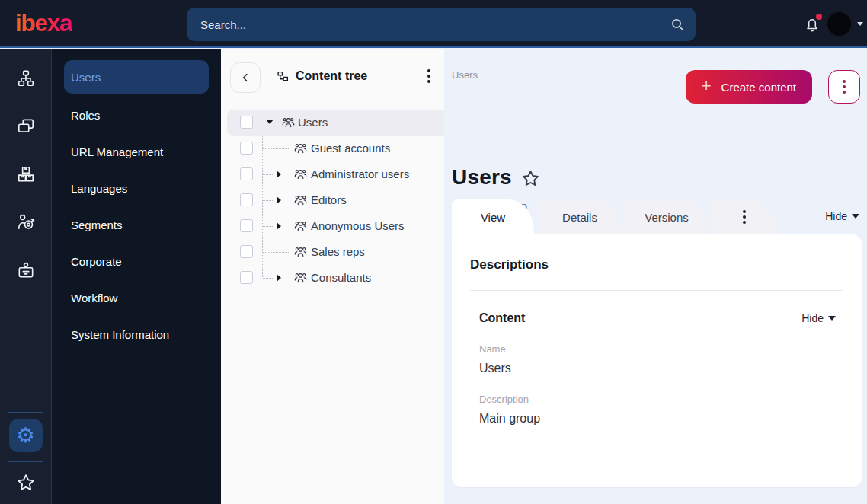 The image size is (867, 504). What do you see at coordinates (667, 217) in the screenshot?
I see `tab-versions: Versions` at bounding box center [667, 217].